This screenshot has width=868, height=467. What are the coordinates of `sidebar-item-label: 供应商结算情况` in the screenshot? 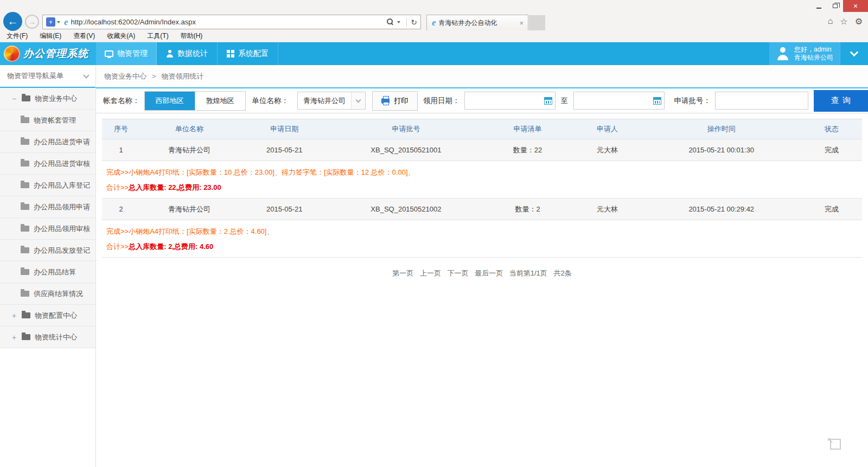 It's located at (59, 294).